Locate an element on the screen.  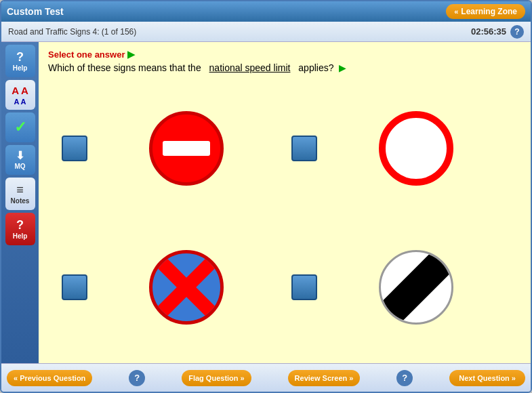
sidebar: ? Help A A A A ✓ ⬇ MQ ≡ Notes ? Help is located at coordinates (20, 203).